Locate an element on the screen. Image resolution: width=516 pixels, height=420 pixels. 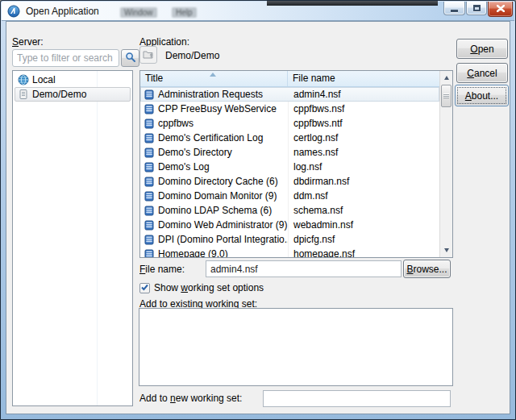
row-filename: webadmin.nsf is located at coordinates (363, 225).